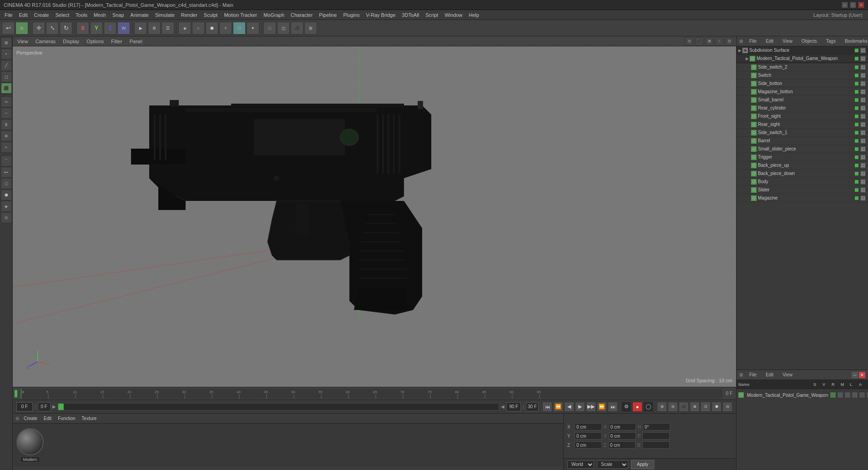 This screenshot has height=470, width=868. Describe the element at coordinates (558, 407) in the screenshot. I see `prev-frame-button: ⏪` at that location.